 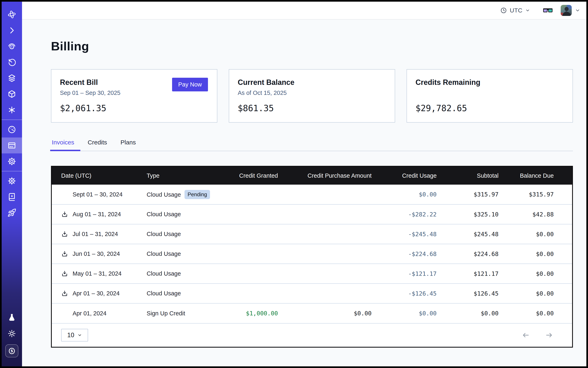 What do you see at coordinates (197, 194) in the screenshot?
I see `status-badge: Pending` at bounding box center [197, 194].